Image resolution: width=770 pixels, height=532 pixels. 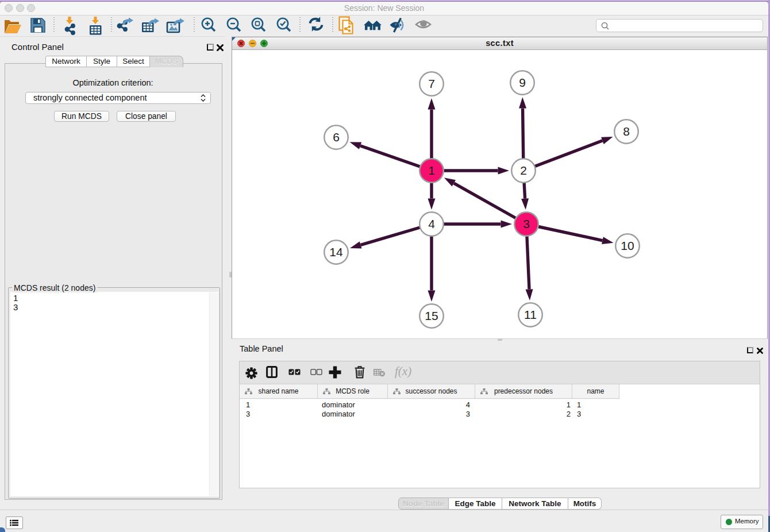 What do you see at coordinates (432, 84) in the screenshot?
I see `svg-text: 7` at bounding box center [432, 84].